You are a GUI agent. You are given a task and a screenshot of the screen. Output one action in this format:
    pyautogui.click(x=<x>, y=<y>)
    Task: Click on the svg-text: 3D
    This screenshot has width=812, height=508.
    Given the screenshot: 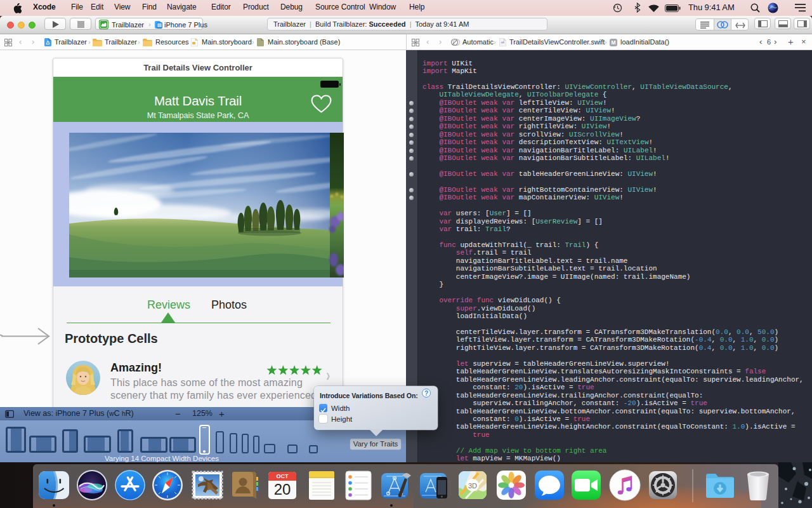 What is the action you would take?
    pyautogui.click(x=473, y=486)
    